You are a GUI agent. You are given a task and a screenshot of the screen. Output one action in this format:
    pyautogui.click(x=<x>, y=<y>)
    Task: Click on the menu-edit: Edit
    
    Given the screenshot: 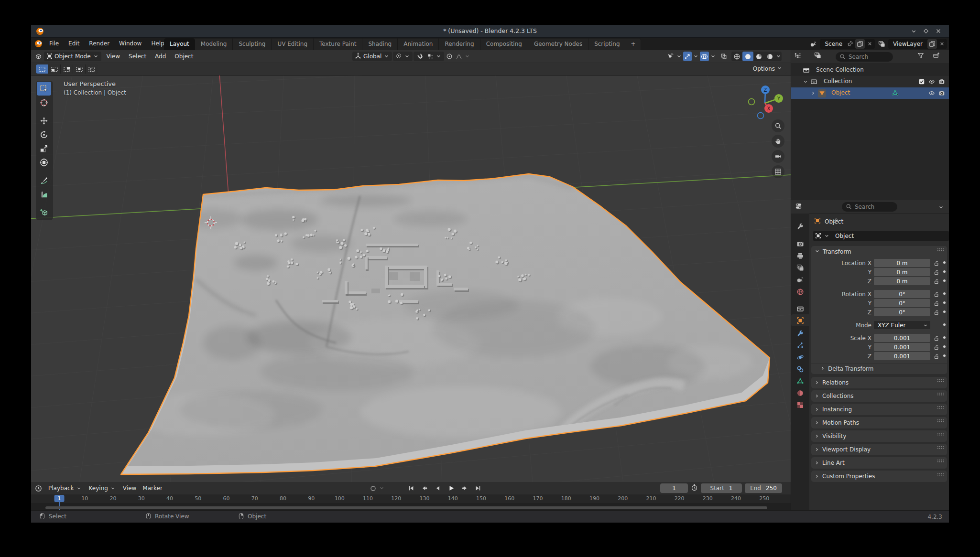 What is the action you would take?
    pyautogui.click(x=74, y=43)
    